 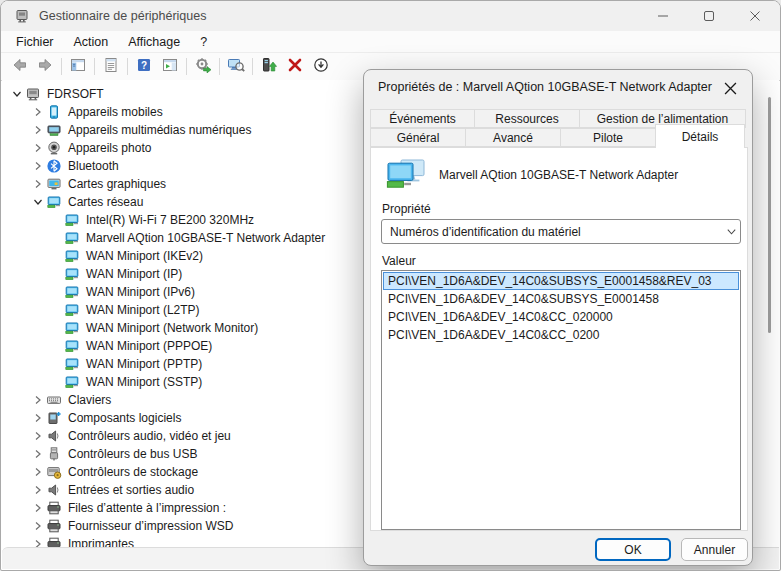 What do you see at coordinates (78, 67) in the screenshot?
I see `show-console-tree-button` at bounding box center [78, 67].